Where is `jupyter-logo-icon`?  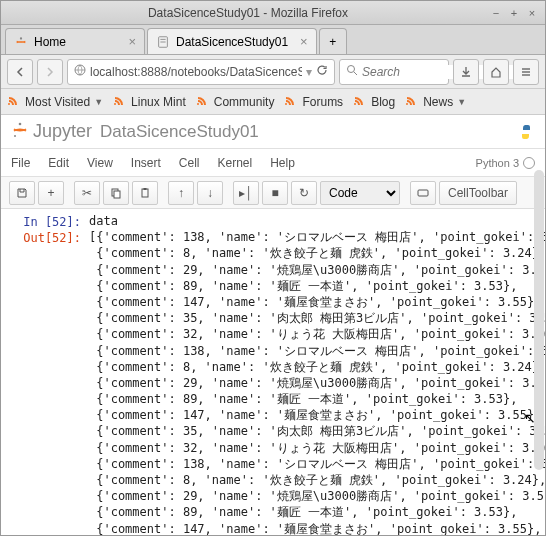 jupyter-logo-icon is located at coordinates (20, 132).